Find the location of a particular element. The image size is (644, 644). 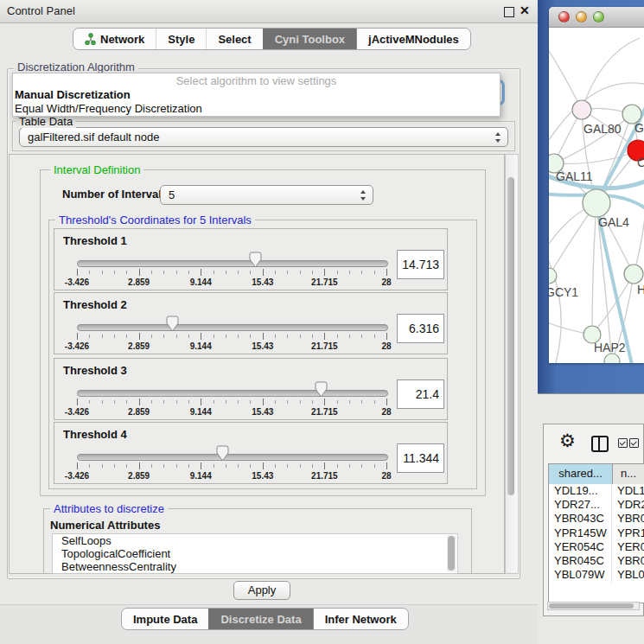

table-row: YBR045CYBR0... is located at coordinates (596, 561).